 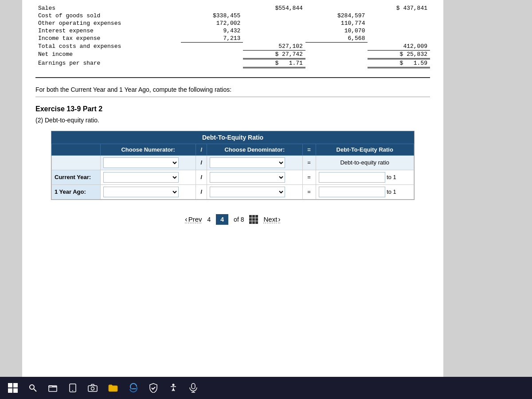 I want to click on row-label: Earnings per share, so click(x=108, y=63).